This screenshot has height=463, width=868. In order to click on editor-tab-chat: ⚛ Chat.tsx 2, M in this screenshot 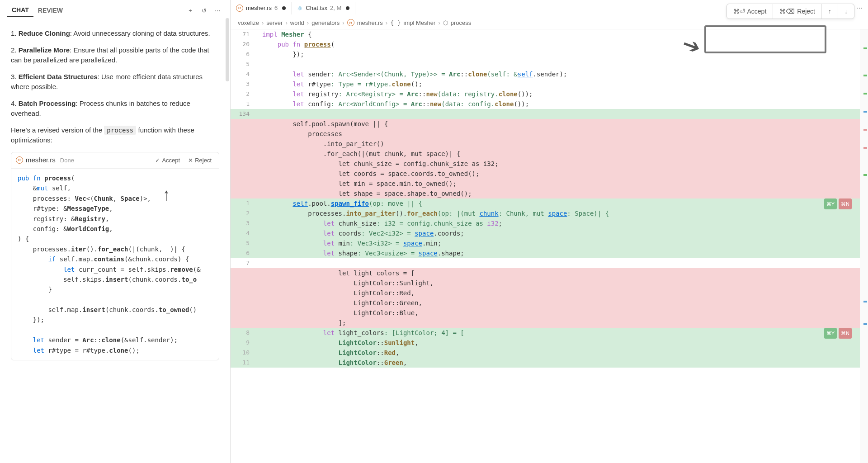, I will do `click(324, 8)`.